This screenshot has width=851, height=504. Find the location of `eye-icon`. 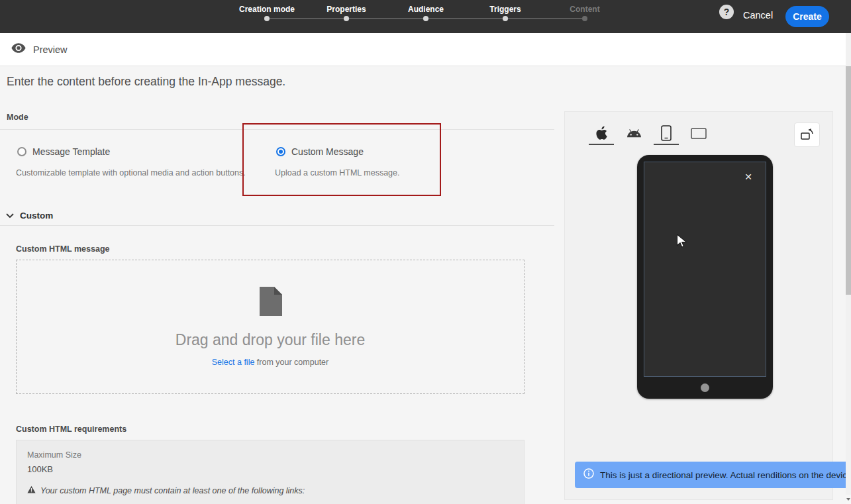

eye-icon is located at coordinates (19, 49).